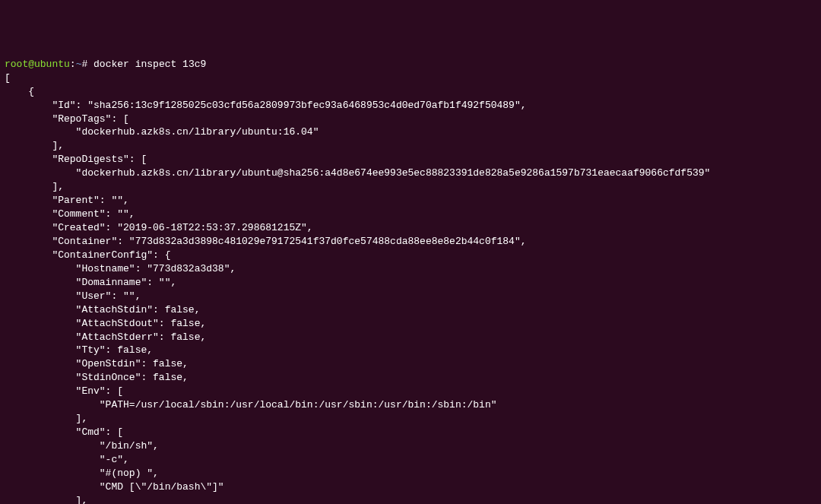 This screenshot has width=821, height=504. I want to click on prompt-sep1: :, so click(73, 64).